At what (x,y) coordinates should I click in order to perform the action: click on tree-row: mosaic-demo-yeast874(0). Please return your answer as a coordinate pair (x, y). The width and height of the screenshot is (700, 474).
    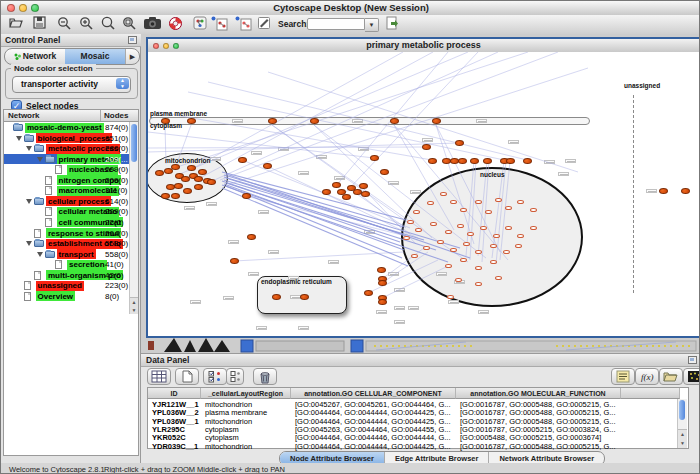
    Looking at the image, I should click on (68, 128).